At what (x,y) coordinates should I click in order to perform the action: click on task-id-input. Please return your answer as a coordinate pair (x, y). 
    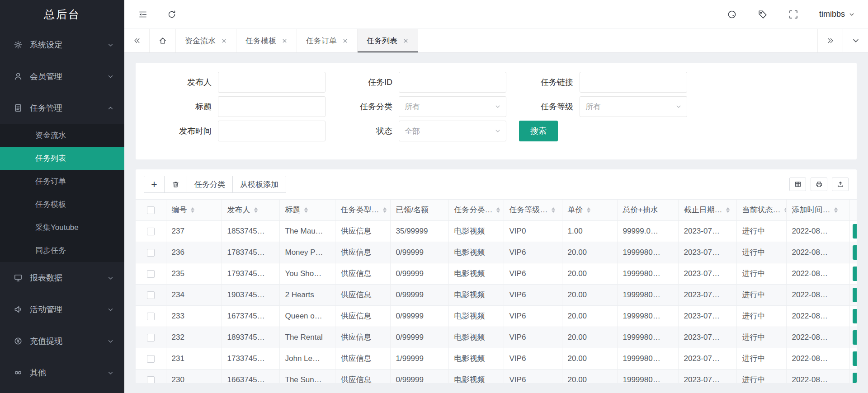
    Looking at the image, I should click on (453, 82).